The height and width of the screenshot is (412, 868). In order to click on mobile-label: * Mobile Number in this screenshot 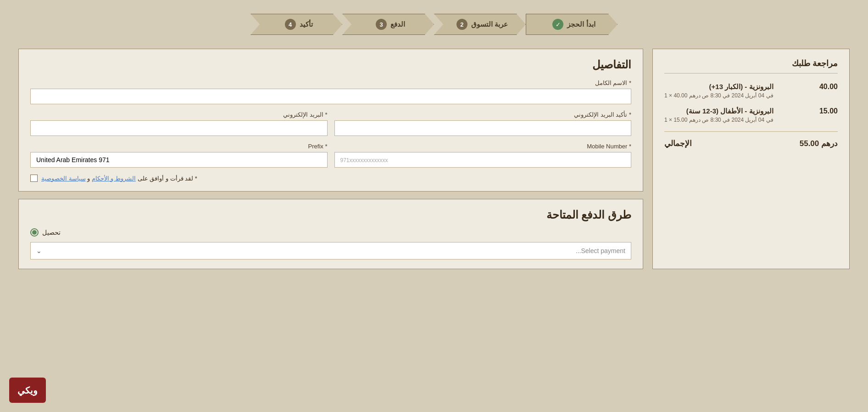, I will do `click(483, 146)`.